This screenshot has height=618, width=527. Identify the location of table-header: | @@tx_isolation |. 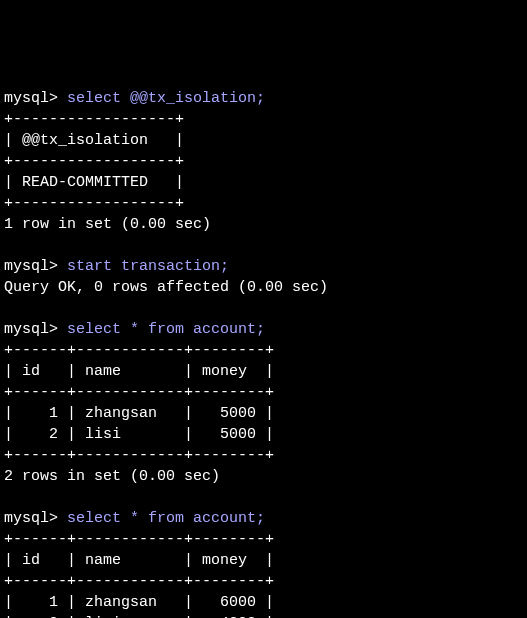
(94, 140).